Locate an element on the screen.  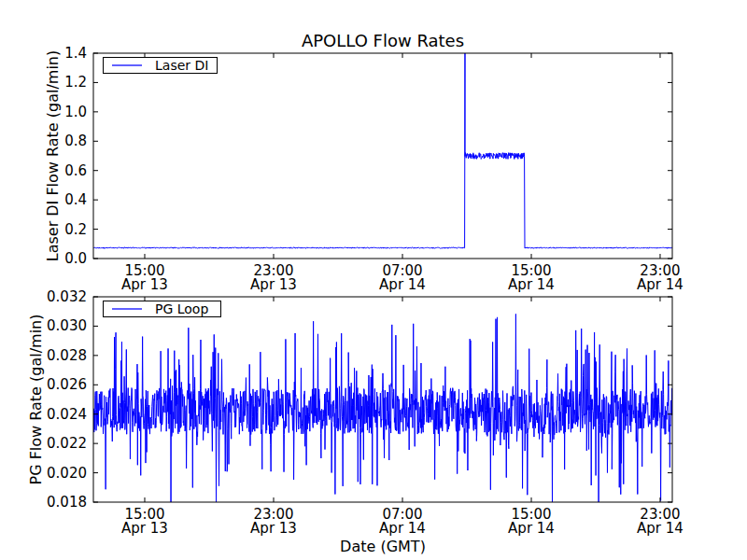
x-axis-label: Date (GMT) is located at coordinates (383, 547).